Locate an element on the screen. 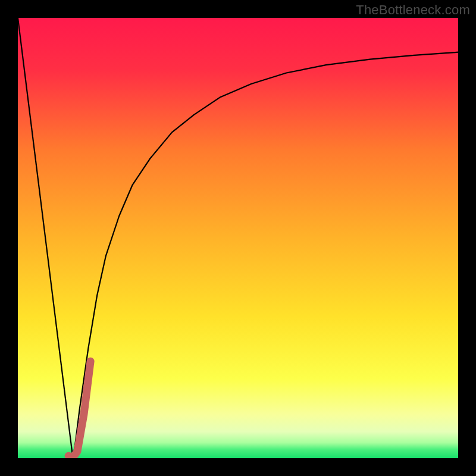 This screenshot has width=476, height=476. watermark-text: TheBottleneck.com is located at coordinates (413, 10).